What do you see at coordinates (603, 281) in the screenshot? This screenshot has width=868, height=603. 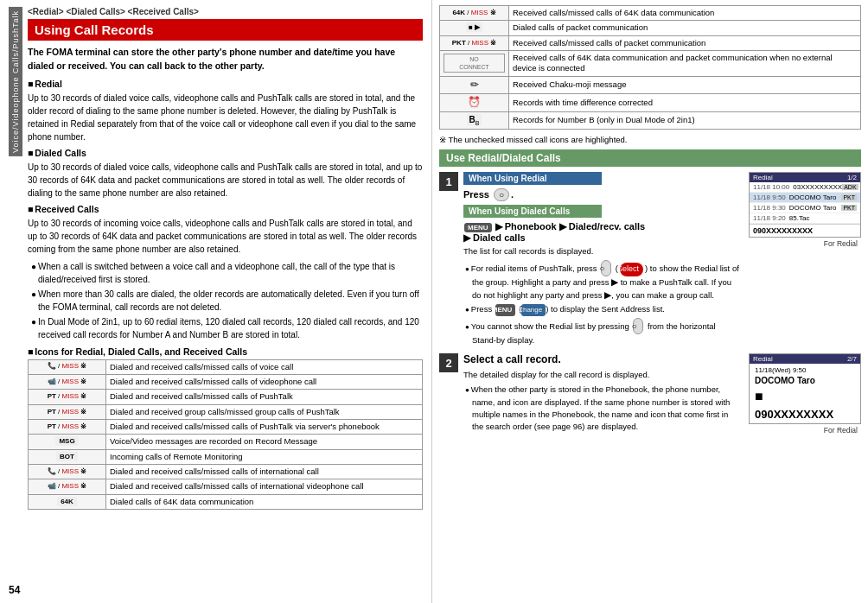 I see `step-1-bullet-1: For redial items of PushTalk, press ○ (S…` at bounding box center [603, 281].